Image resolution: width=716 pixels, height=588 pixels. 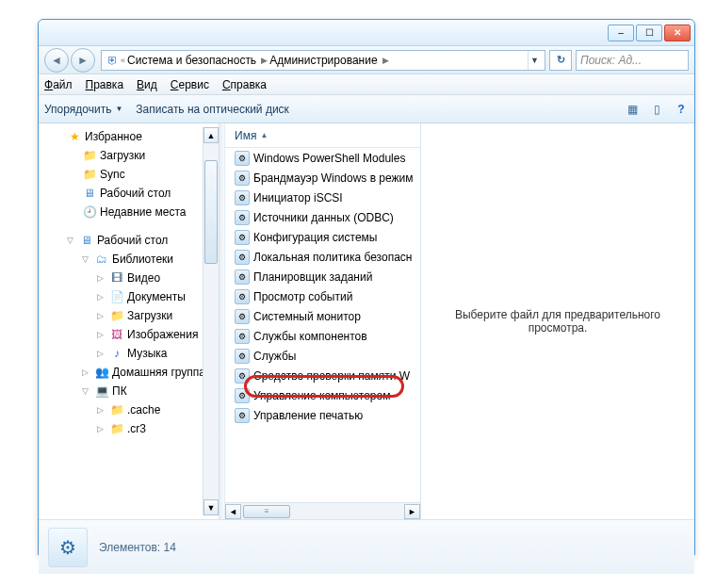 I want to click on view-mode-button: ▦, so click(x=632, y=109).